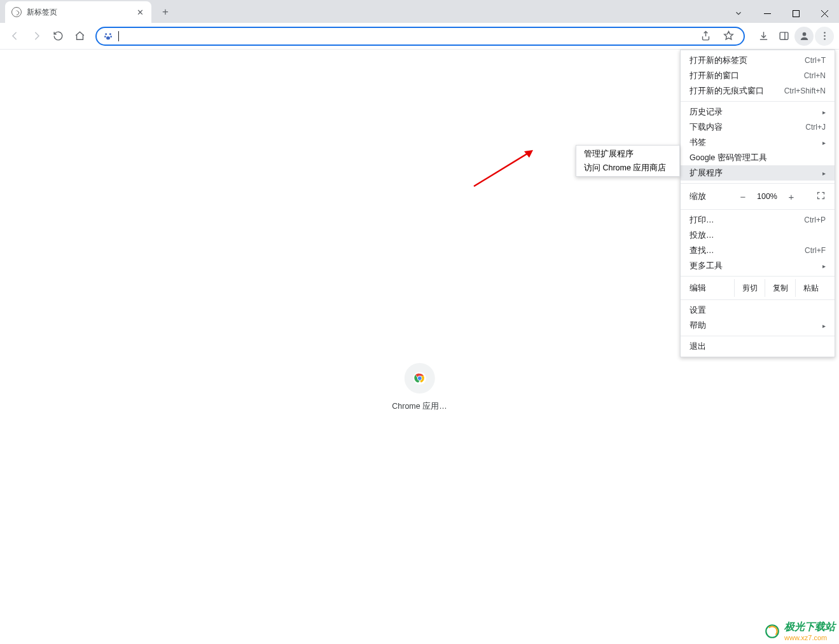 The image size is (839, 644). Describe the element at coordinates (758, 220) in the screenshot. I see `menu-print: 打印…Ctrl+P` at that location.